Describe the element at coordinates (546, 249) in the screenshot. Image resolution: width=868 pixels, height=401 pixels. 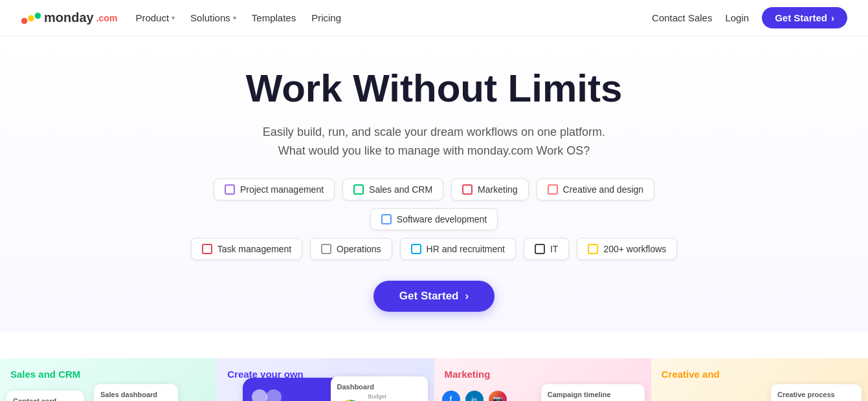
I see `chip-it: IT` at that location.